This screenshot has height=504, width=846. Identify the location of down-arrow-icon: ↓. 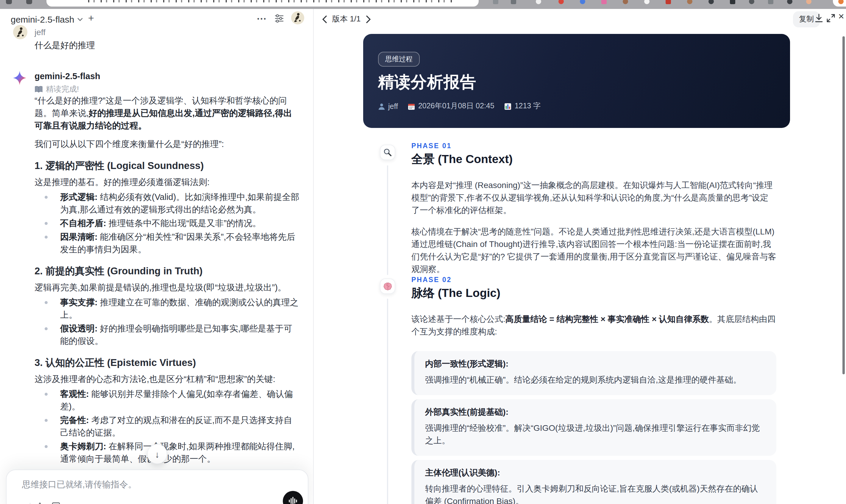
(157, 454).